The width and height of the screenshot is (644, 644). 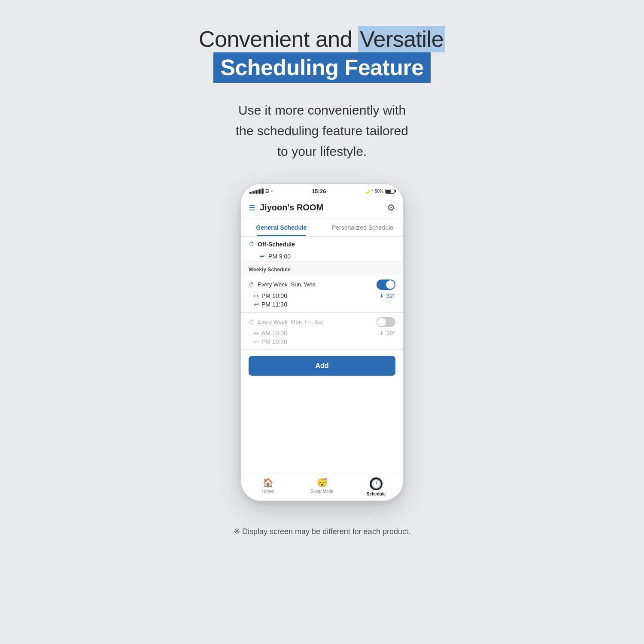 What do you see at coordinates (322, 532) in the screenshot?
I see `footer-note: ※ Display screen may be different for ea…` at bounding box center [322, 532].